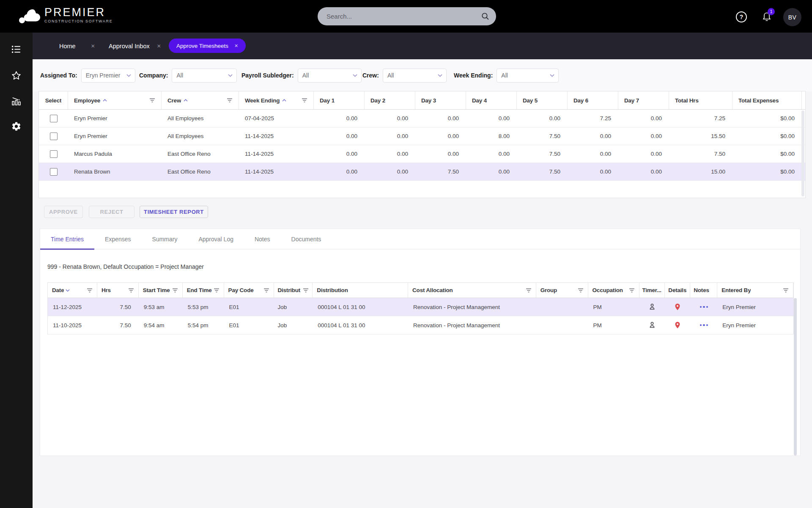 The width and height of the screenshot is (812, 508). I want to click on timesheet-report-button: TIMESHEET REPORT, so click(174, 212).